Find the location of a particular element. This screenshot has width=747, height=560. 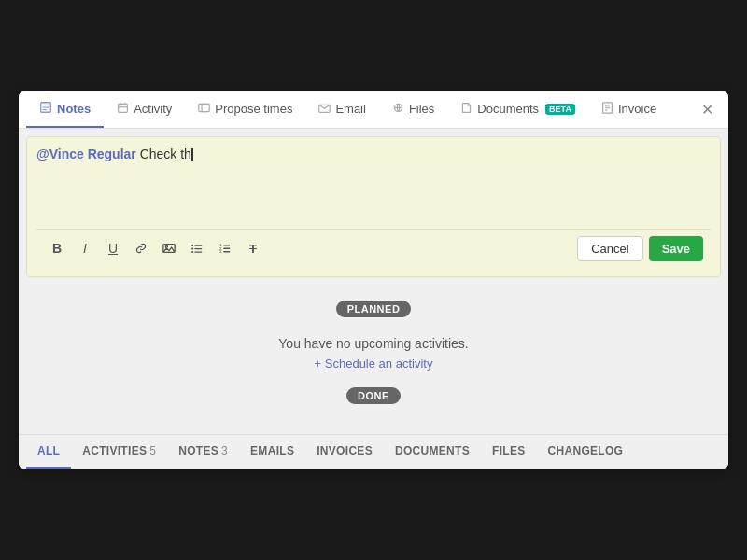

editor-text: Check th is located at coordinates (164, 154).